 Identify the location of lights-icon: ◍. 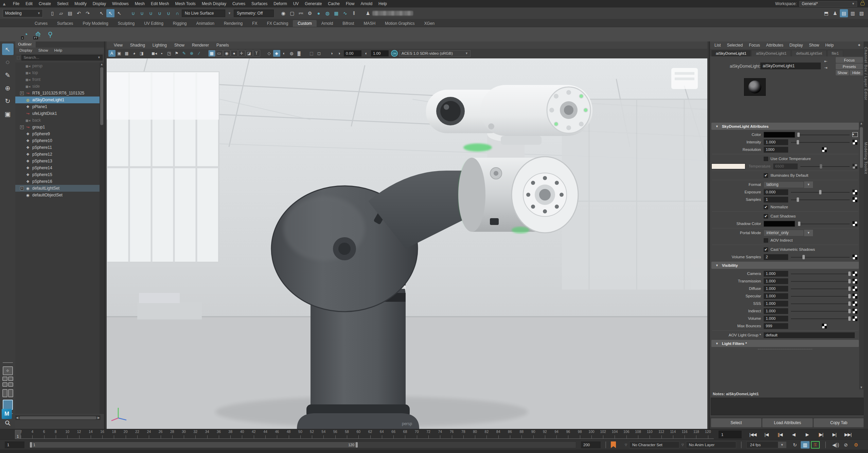
(291, 53).